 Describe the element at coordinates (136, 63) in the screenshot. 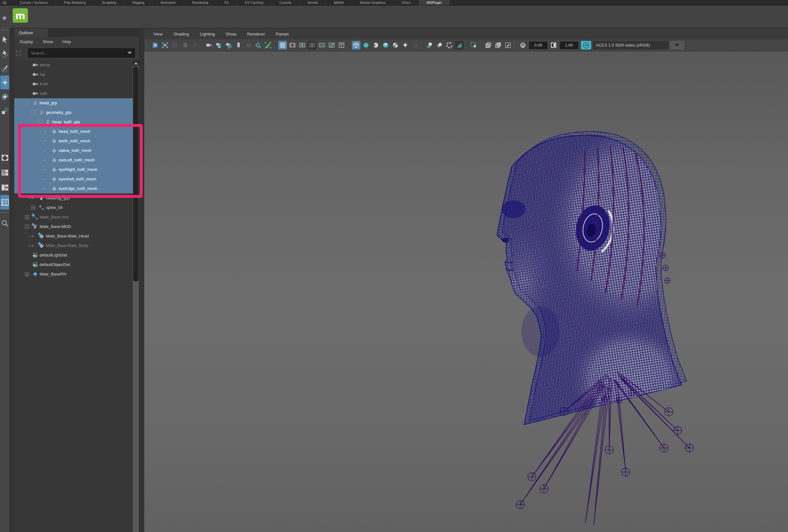

I see `scroll-up-icon` at that location.